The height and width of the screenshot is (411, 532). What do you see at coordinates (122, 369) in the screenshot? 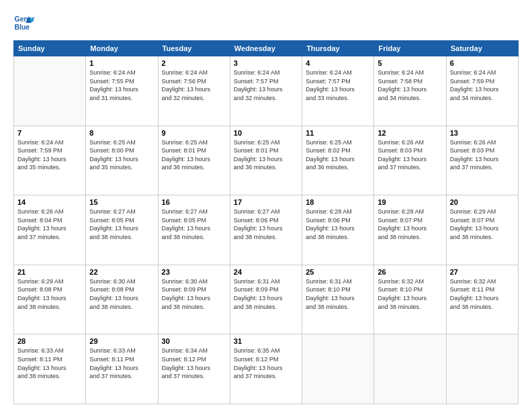
I see `calendar-cell: 29Sunrise: 6:33 AM Sunset: 8:11 PM Dayli…` at bounding box center [122, 369].